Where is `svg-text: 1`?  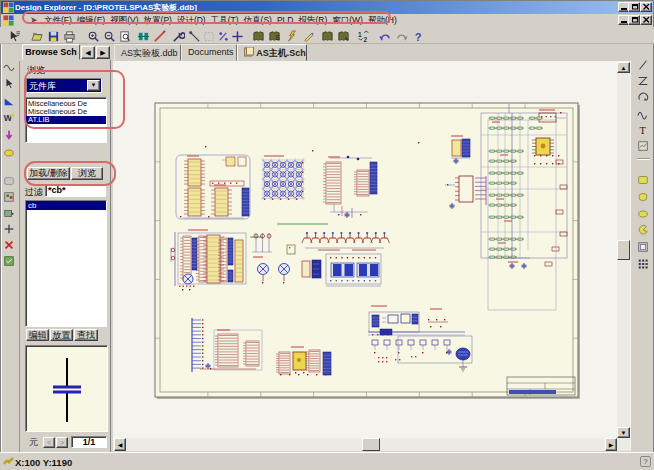
svg-text: 1 is located at coordinates (360, 34).